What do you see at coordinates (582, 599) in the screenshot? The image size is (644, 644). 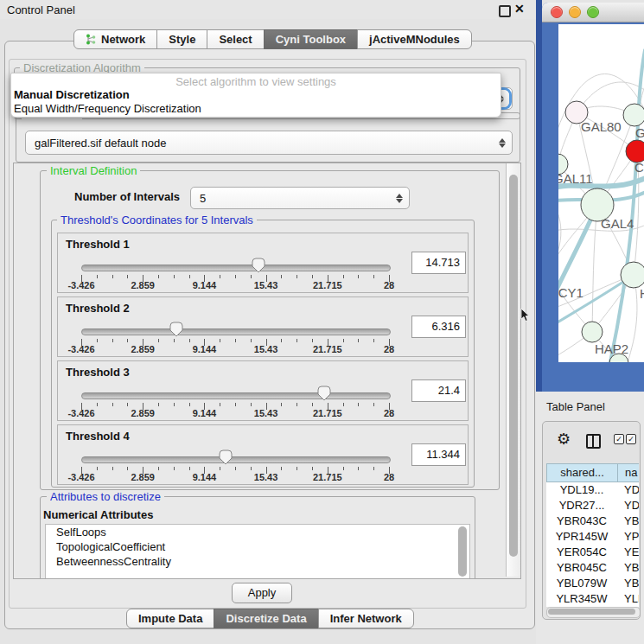 I see `table-cell: YLR345W` at bounding box center [582, 599].